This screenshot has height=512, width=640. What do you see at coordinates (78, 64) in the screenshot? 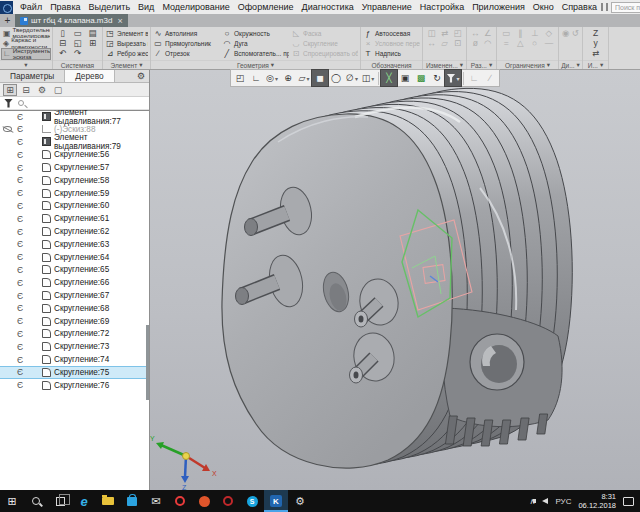
I see `ribbon-section-label: Системная` at bounding box center [78, 64].